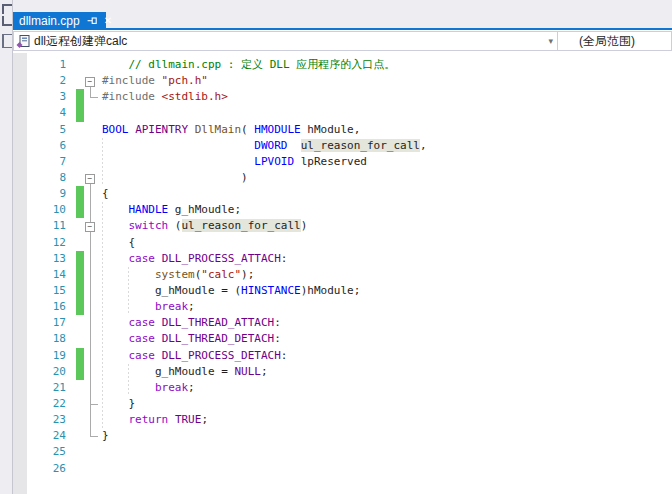 The image size is (672, 494). Describe the element at coordinates (264, 291) in the screenshot. I see `code-line: g_hMoudle = (HINSTANCE)hModule;` at that location.